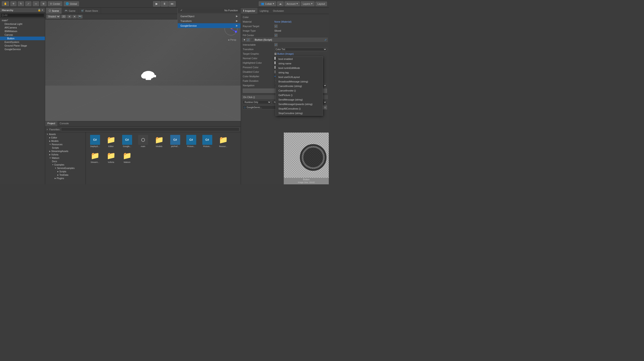 The width and height of the screenshot is (644, 361). I want to click on hierarchy-item-ibmwatson: IBMWatson, so click(22, 31).